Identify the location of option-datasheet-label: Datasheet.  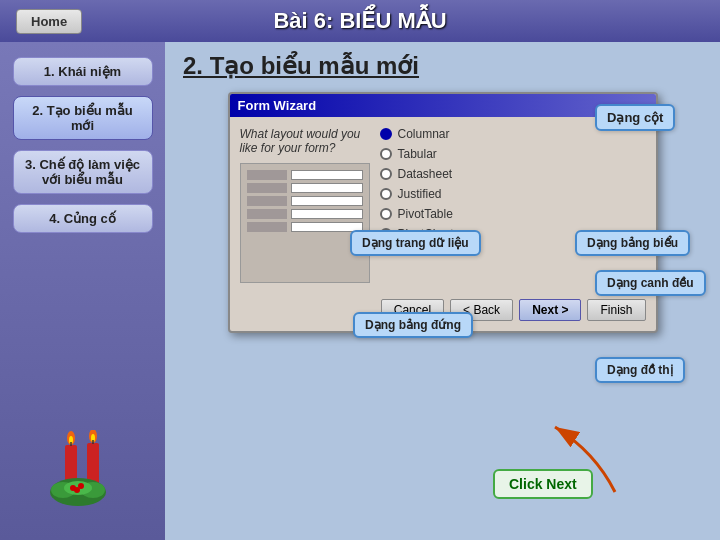
(426, 174).